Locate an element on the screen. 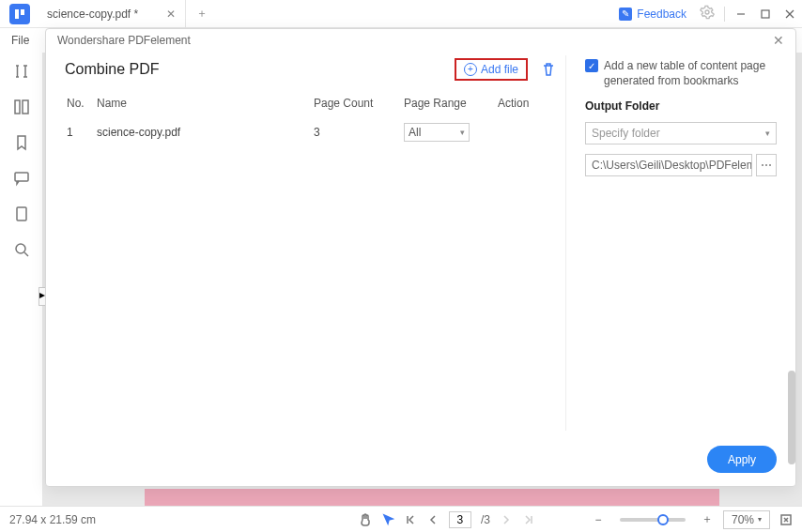  document-fragment is located at coordinates (432, 497).